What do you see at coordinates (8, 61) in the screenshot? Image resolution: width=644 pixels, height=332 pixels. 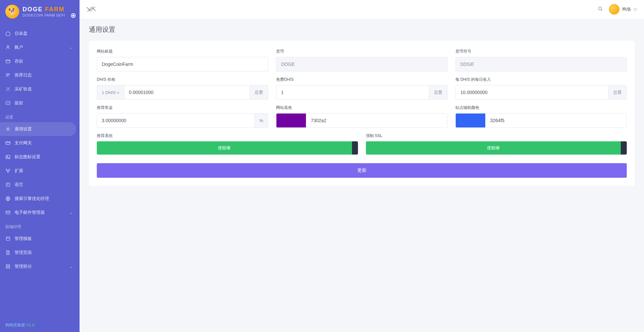 I see `wallet-icon` at bounding box center [8, 61].